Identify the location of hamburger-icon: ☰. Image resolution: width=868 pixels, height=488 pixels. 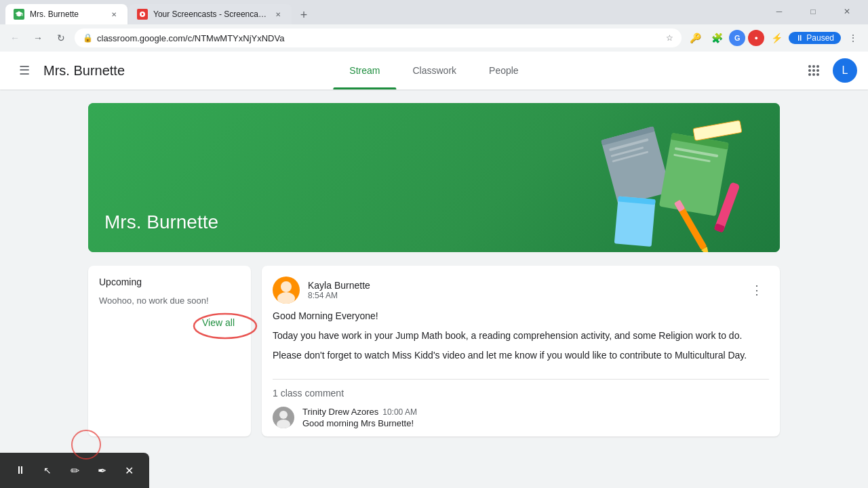
(24, 70).